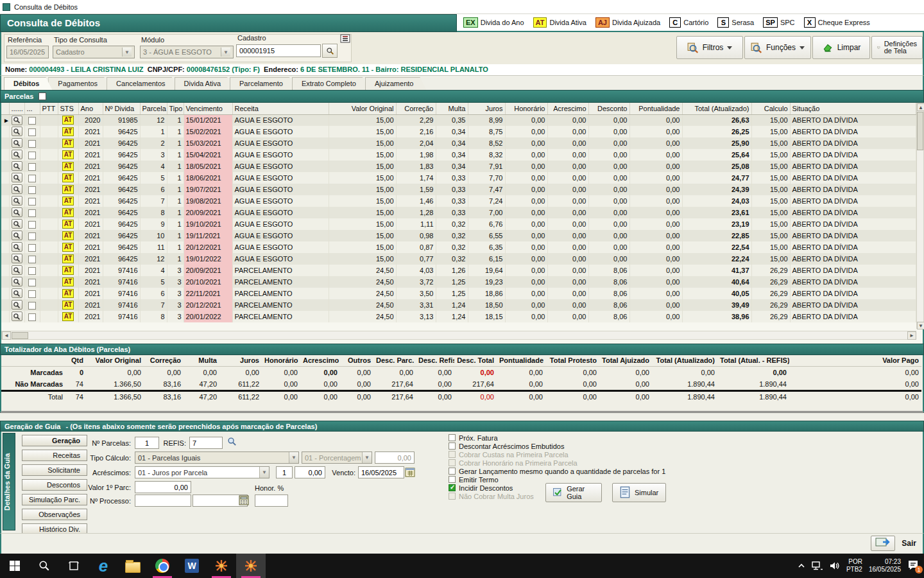 The height and width of the screenshot is (578, 924). What do you see at coordinates (251, 566) in the screenshot?
I see `app-icon-2-active` at bounding box center [251, 566].